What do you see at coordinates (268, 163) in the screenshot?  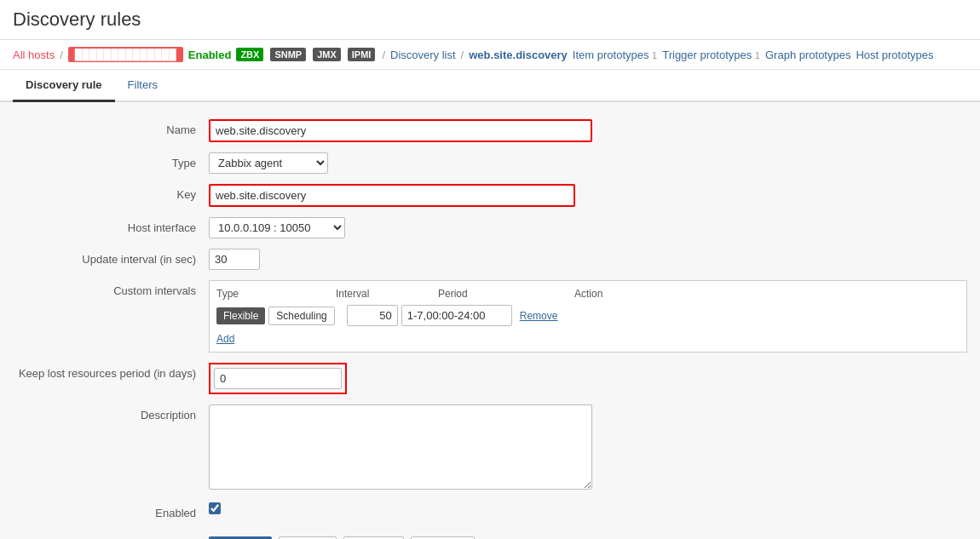 I see `type-select: Zabbix agent Zabbix agent (active) SNMP …` at bounding box center [268, 163].